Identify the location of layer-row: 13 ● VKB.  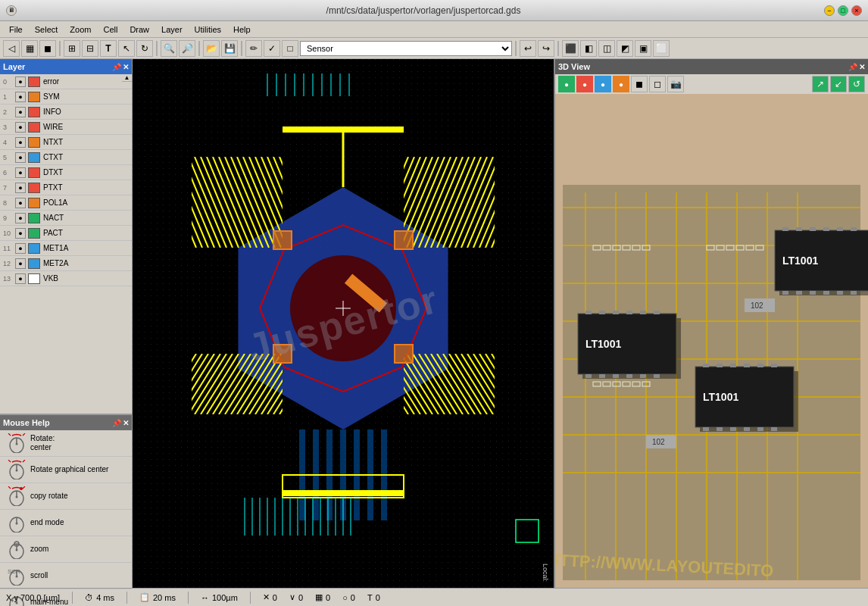
(66, 279).